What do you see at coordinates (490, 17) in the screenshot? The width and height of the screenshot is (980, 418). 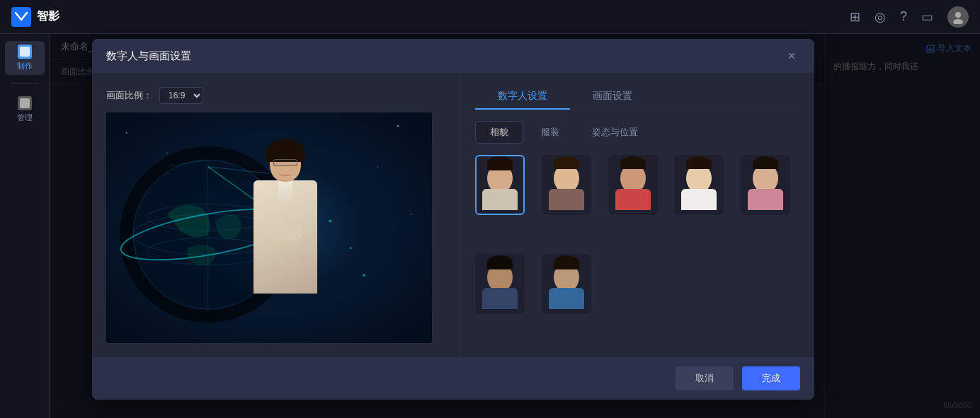 I see `topbar: 智影 ⊞ ◎ ? ▭` at bounding box center [490, 17].